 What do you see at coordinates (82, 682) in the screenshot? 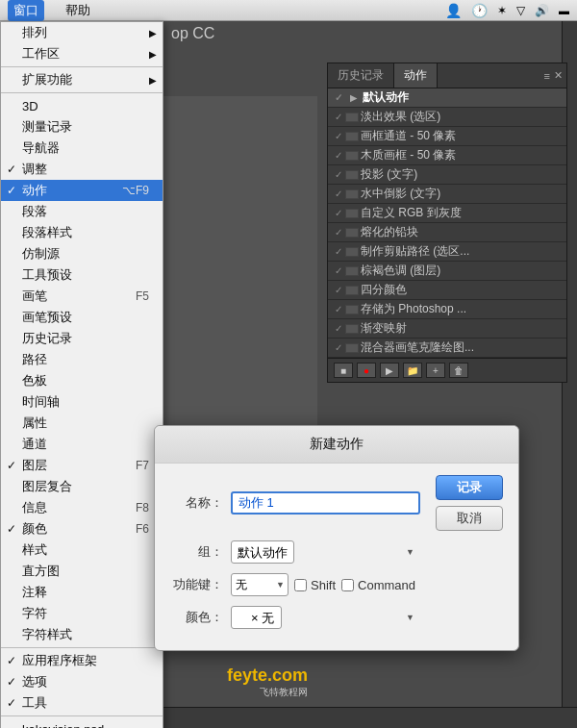
I see `menu-item-options: 选项` at bounding box center [82, 682].